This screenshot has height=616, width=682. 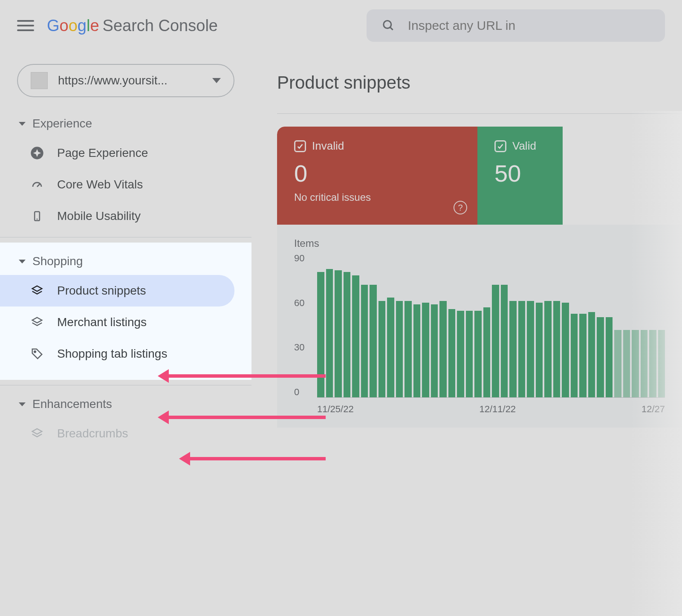 What do you see at coordinates (480, 243) in the screenshot?
I see `chart-ylabel: Items` at bounding box center [480, 243].